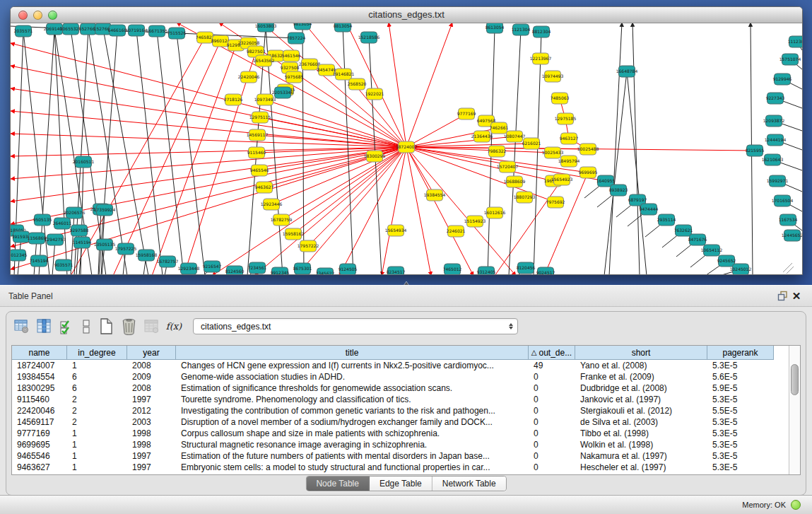 Image resolution: width=812 pixels, height=514 pixels. What do you see at coordinates (98, 411) in the screenshot?
I see `table-cell: 2` at bounding box center [98, 411].